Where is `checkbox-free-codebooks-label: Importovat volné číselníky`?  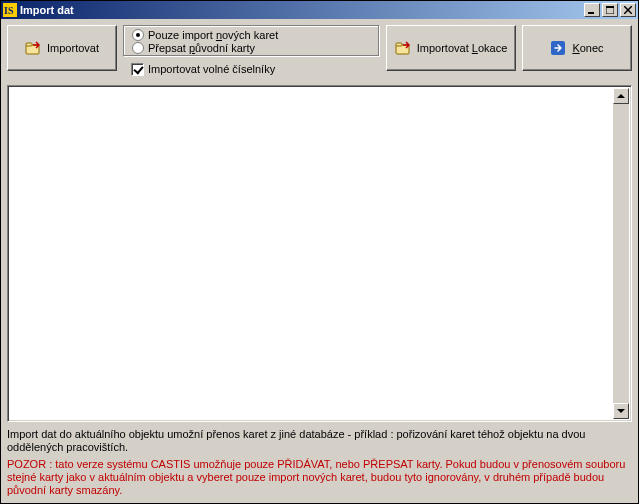 checkbox-free-codebooks-label: Importovat volné číselníky is located at coordinates (212, 69).